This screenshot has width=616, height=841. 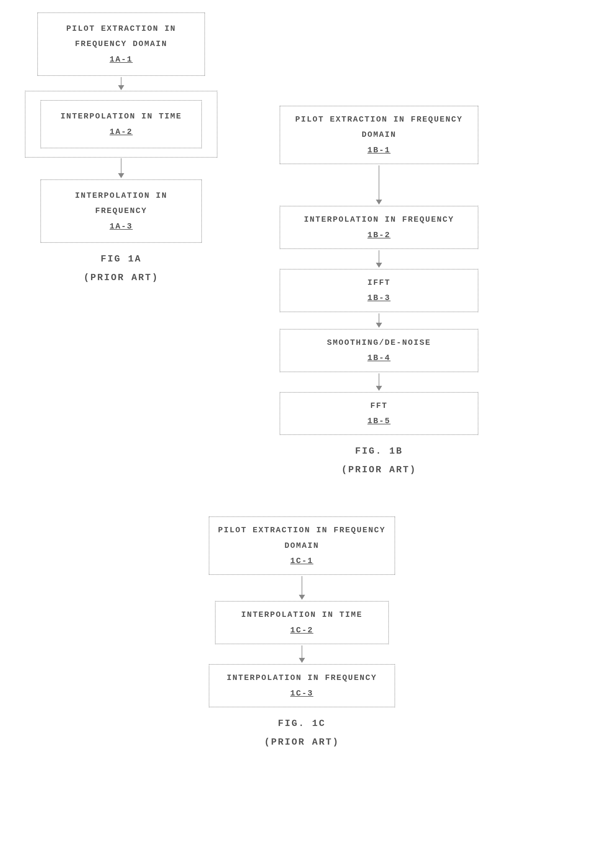 What do you see at coordinates (121, 150) in the screenshot?
I see `figure-1a: PILOT EXTRACTION IN FREQUENCY DOMAIN 1A-…` at bounding box center [121, 150].